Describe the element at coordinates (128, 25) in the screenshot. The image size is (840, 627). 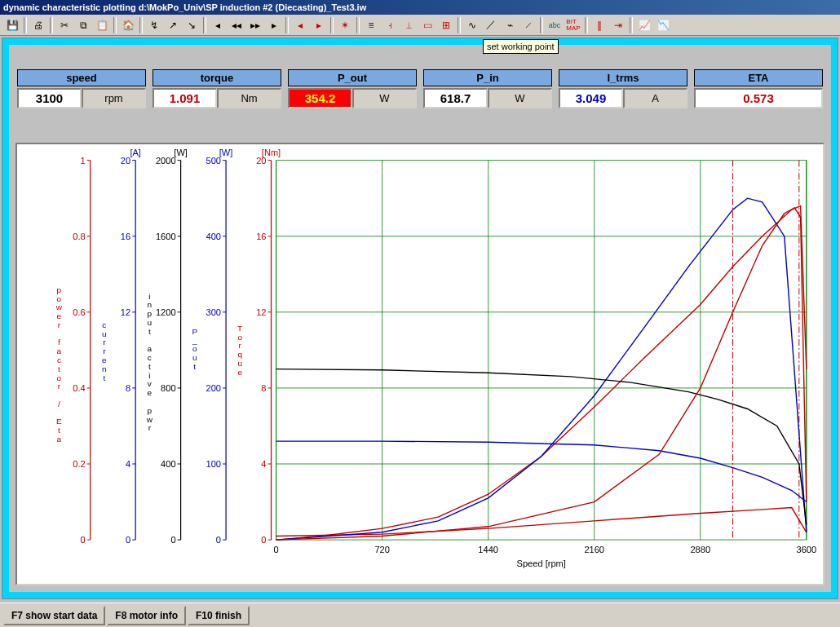
I see `home-icon: 🏠` at that location.